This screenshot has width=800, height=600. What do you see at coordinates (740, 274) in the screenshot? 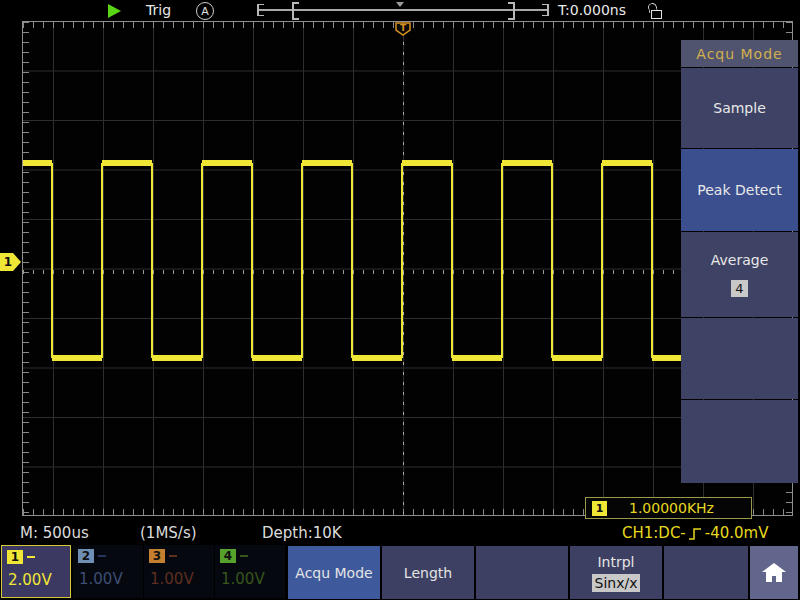
I see `menu-item-average: Average 4` at bounding box center [740, 274].